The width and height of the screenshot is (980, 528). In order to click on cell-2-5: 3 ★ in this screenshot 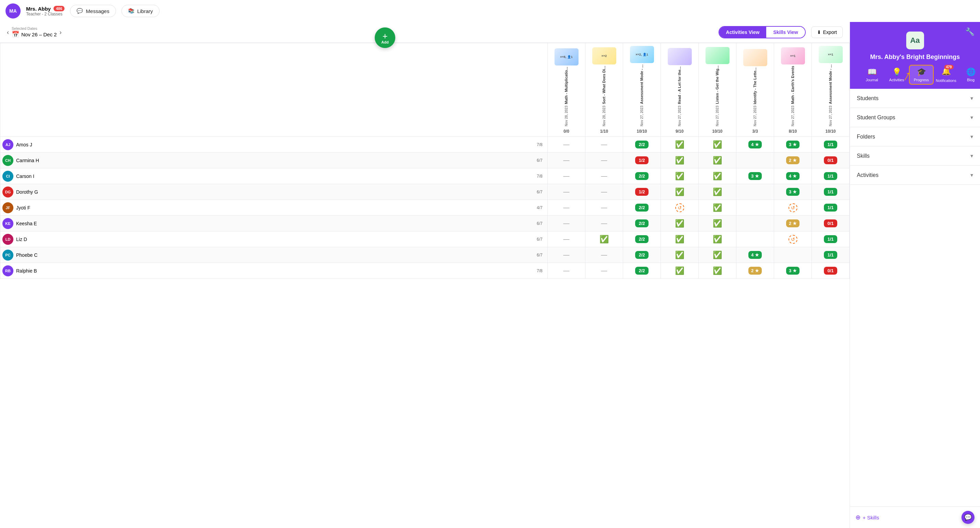, I will do `click(756, 176)`.